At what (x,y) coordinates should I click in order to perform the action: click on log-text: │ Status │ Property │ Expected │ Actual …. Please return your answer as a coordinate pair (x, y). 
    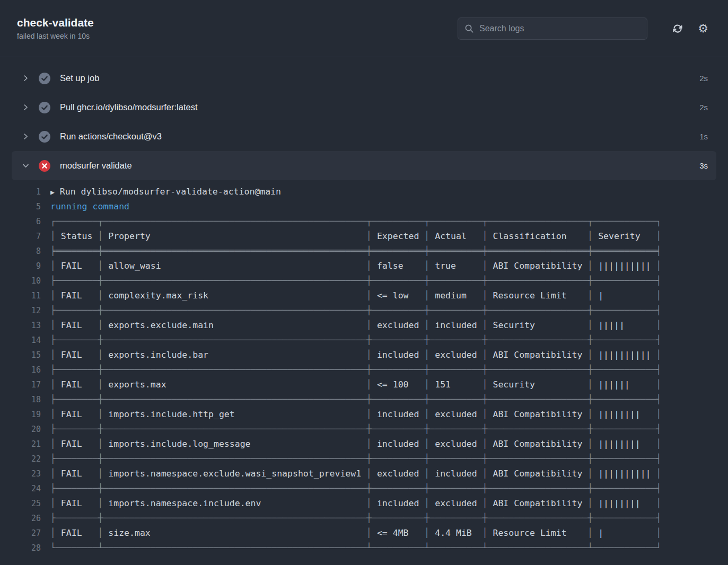
    Looking at the image, I should click on (356, 236).